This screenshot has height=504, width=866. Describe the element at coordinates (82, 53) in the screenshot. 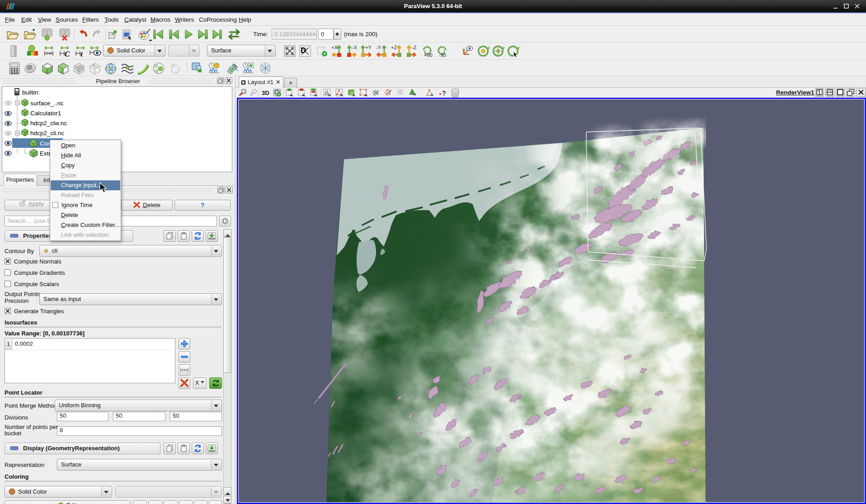

I see `svg-text: t` at that location.